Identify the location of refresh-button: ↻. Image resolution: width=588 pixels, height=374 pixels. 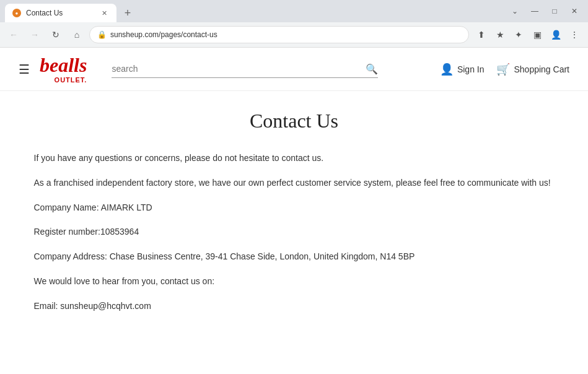
(56, 35).